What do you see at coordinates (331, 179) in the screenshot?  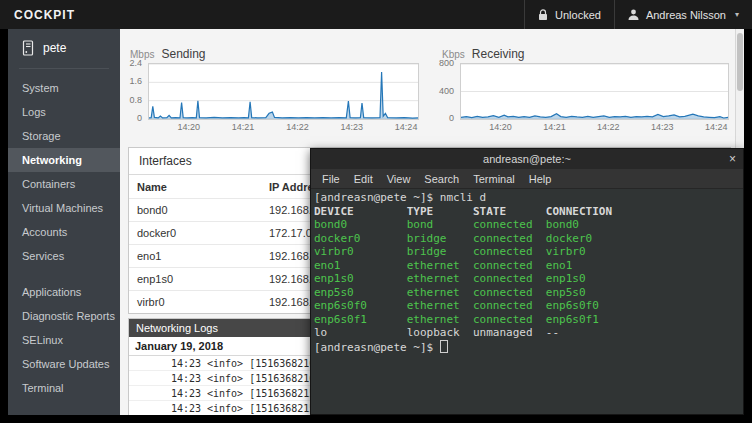 I see `menu-file: File` at bounding box center [331, 179].